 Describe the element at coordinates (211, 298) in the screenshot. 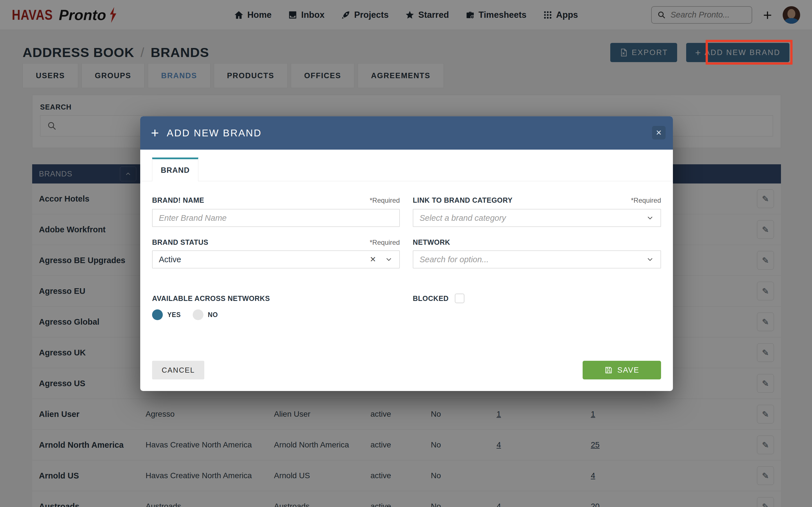

I see `available-networks-label: AVAILABLE ACROSS NETWORKS` at that location.